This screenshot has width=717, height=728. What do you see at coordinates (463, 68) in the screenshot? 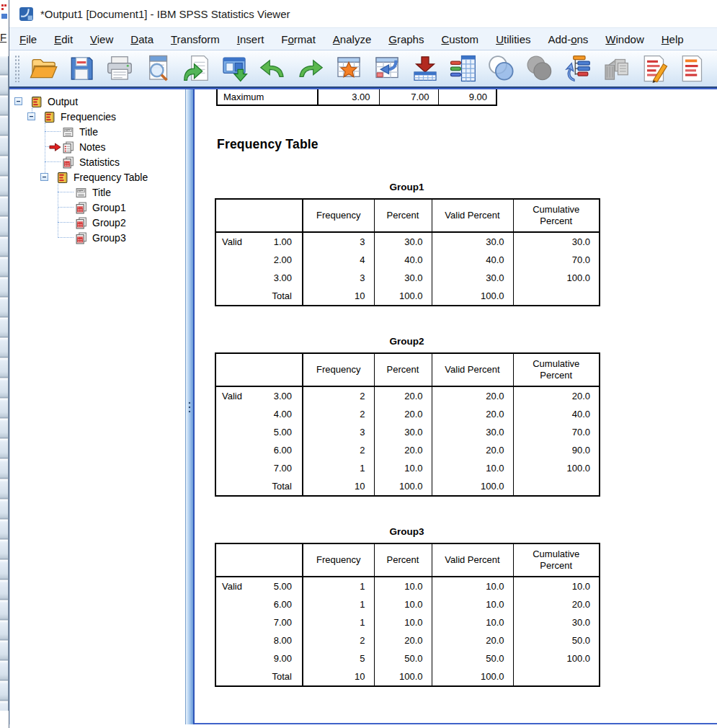
I see `variables-icon` at bounding box center [463, 68].